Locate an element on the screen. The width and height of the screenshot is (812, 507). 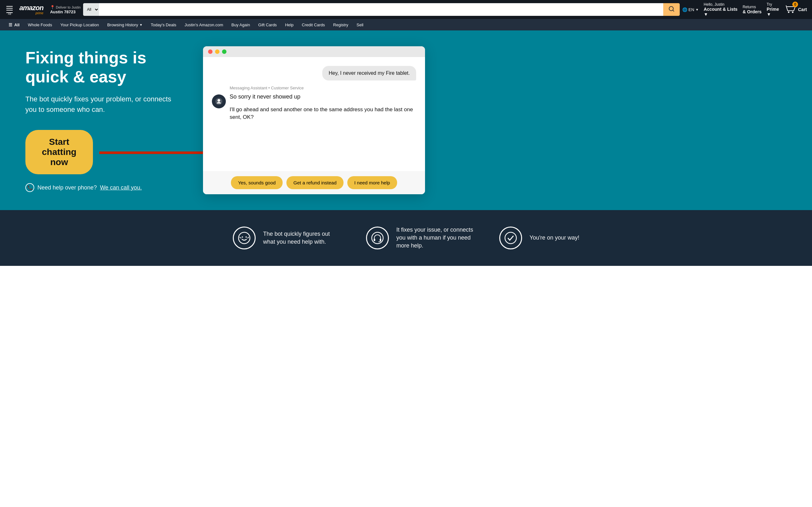
search-input is located at coordinates (381, 9).